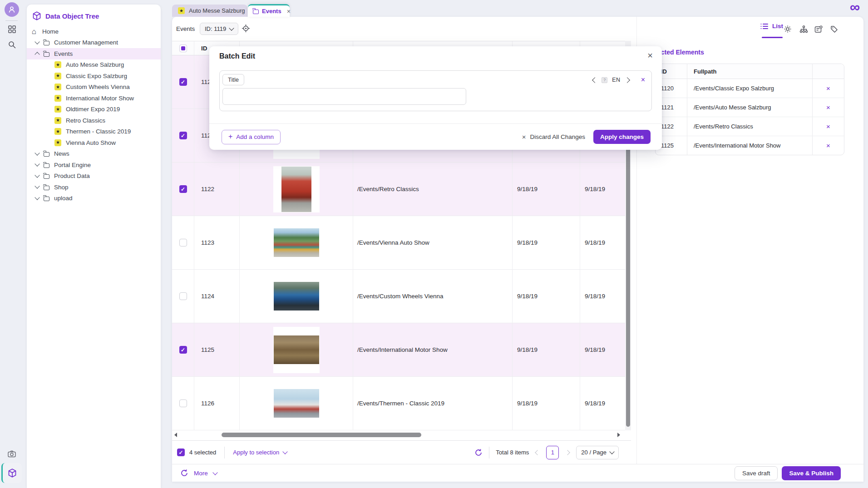 Image resolution: width=868 pixels, height=488 pixels. Describe the element at coordinates (72, 176) in the screenshot. I see `tree-item-label: Product Data` at that location.